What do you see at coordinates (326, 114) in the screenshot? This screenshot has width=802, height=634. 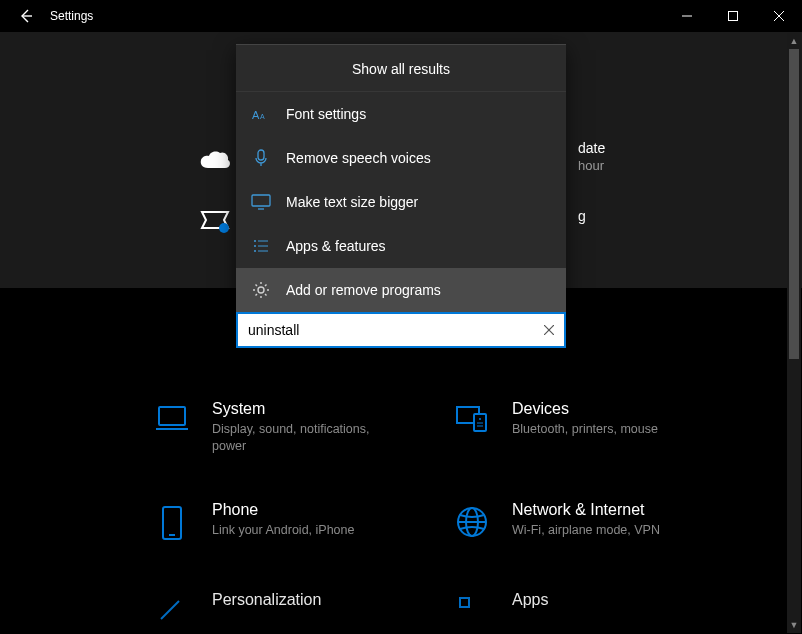 I see `result-label: Font settings` at bounding box center [326, 114].